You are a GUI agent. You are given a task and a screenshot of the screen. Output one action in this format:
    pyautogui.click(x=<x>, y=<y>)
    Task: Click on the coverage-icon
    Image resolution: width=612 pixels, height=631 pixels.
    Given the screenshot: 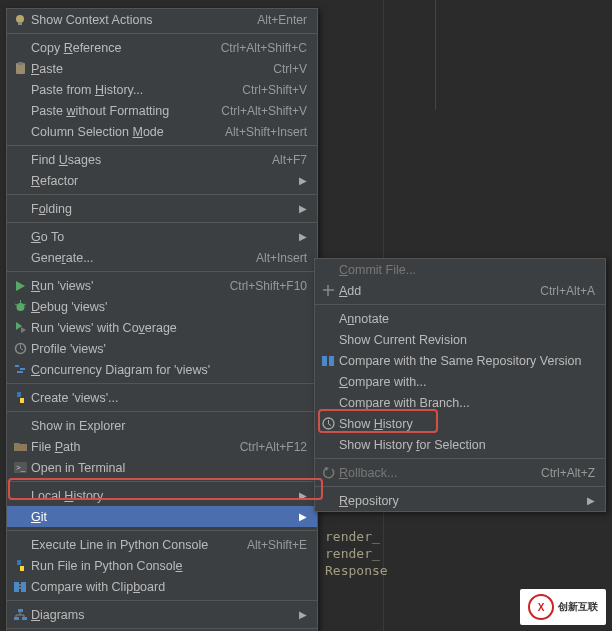 What is the action you would take?
    pyautogui.click(x=20, y=328)
    